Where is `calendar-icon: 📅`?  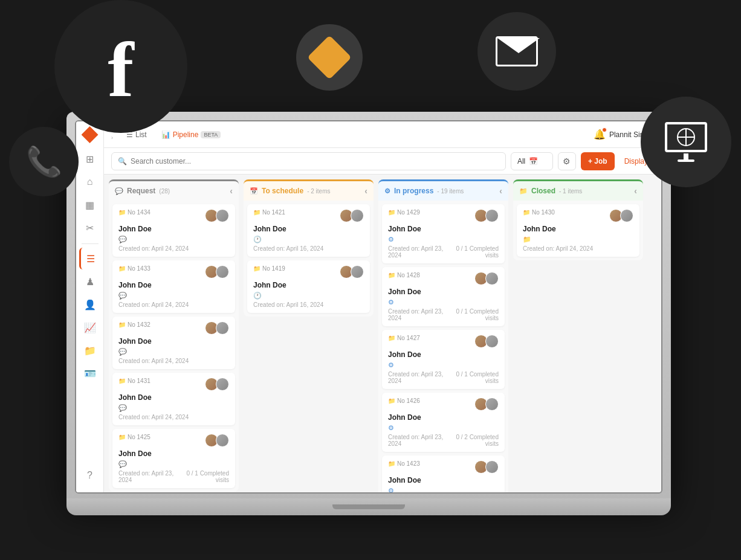
calendar-icon: 📅 is located at coordinates (533, 161).